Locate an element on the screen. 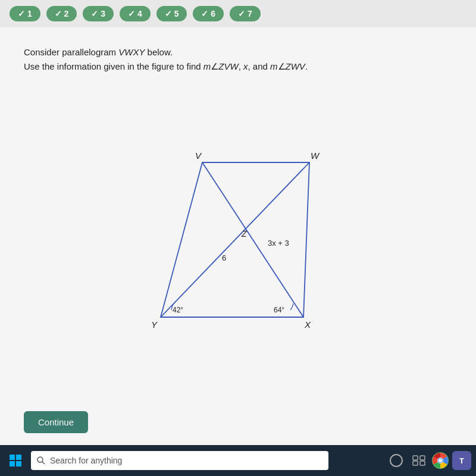 This screenshot has height=476, width=476. label-X: X is located at coordinates (308, 325).